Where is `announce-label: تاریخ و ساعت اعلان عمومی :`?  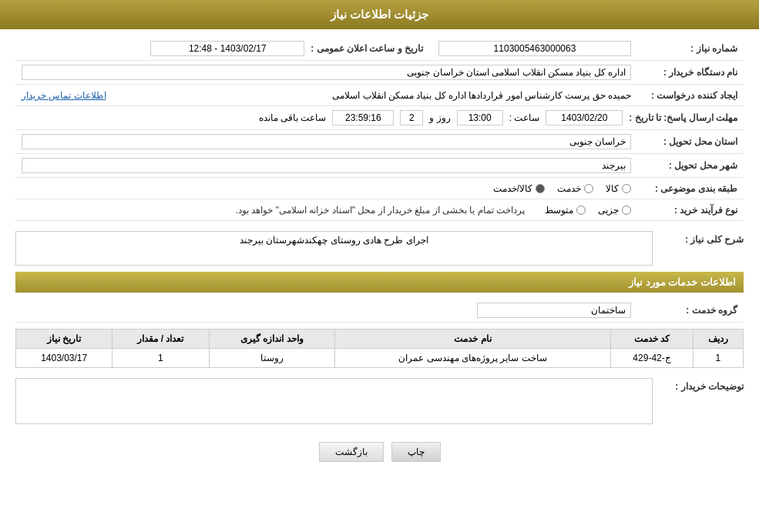
announce-label: تاریخ و ساعت اعلان عمومی : is located at coordinates (367, 49).